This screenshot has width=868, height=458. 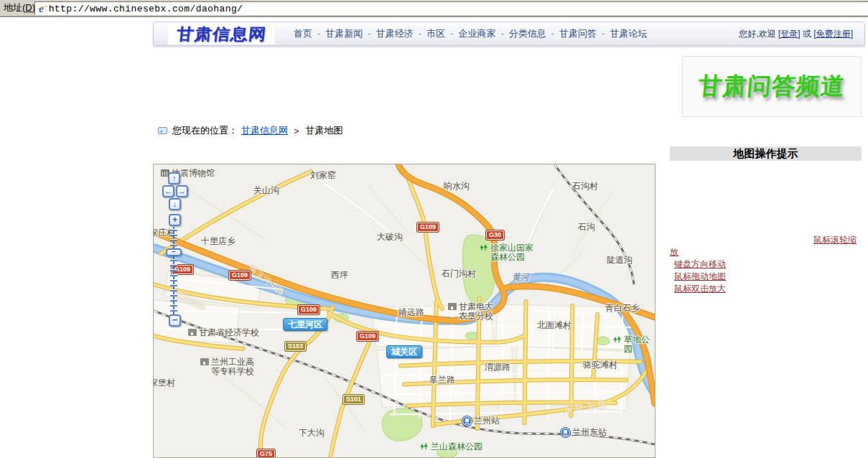 I want to click on address-label: 地址(D), so click(x=19, y=8).